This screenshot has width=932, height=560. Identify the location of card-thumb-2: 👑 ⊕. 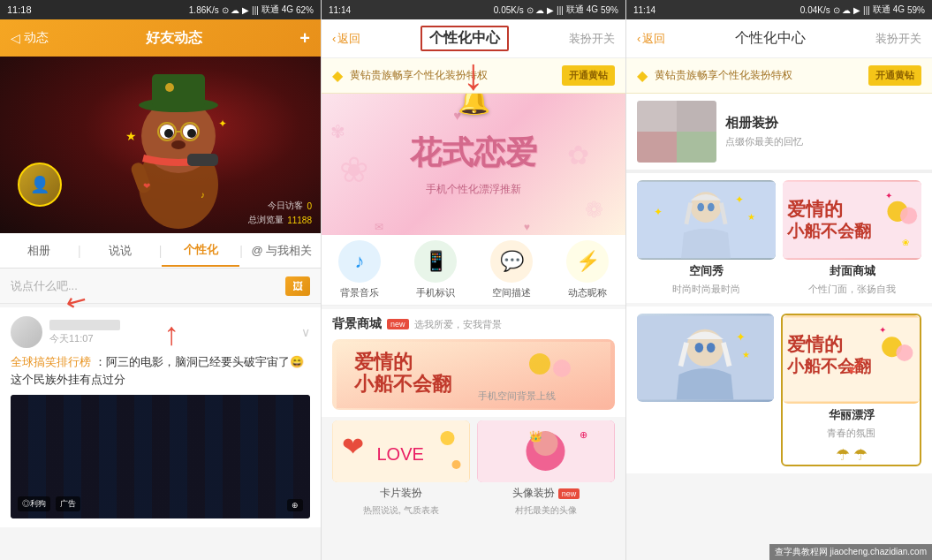
(546, 451).